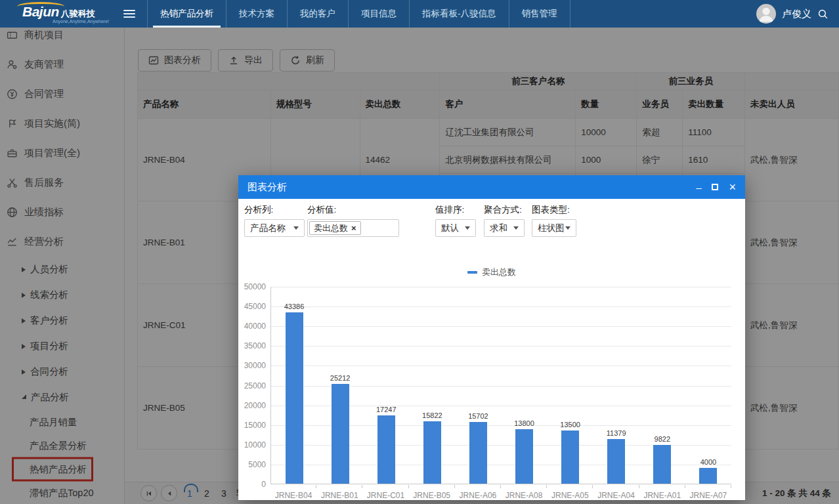  I want to click on analysis-value-group: 分析值: 卖出总数 ×, so click(353, 220).